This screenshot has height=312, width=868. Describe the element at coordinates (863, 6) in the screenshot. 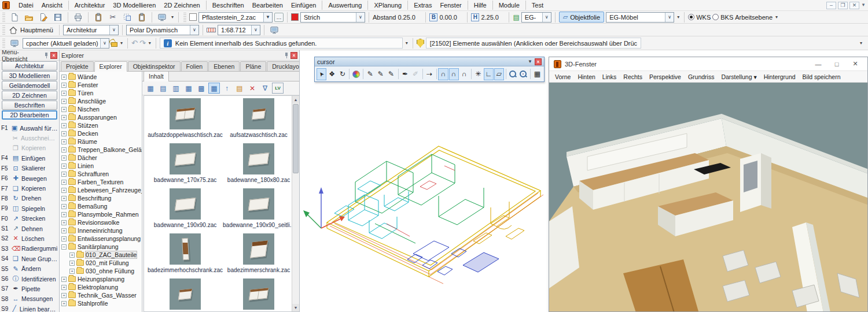

I see `menubar-overflow-icon: ▾` at that location.